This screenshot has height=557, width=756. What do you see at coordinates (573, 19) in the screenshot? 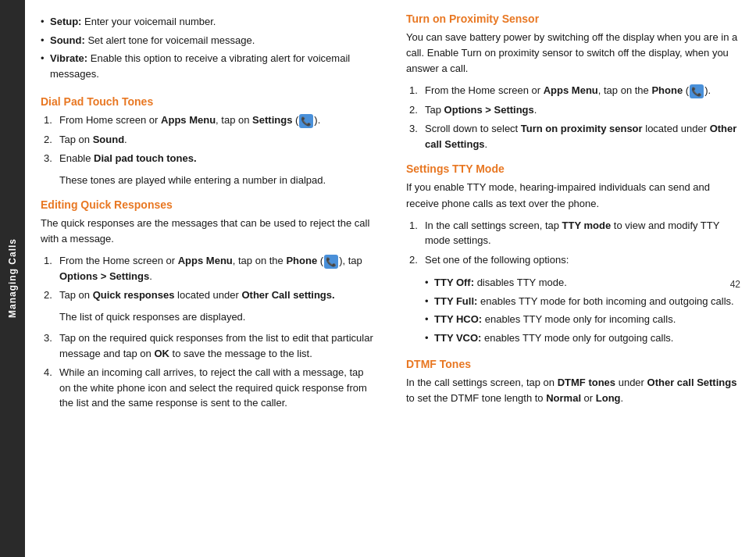
I see `section-heading-proximity: Turn on Proximity Sensor` at bounding box center [573, 19].